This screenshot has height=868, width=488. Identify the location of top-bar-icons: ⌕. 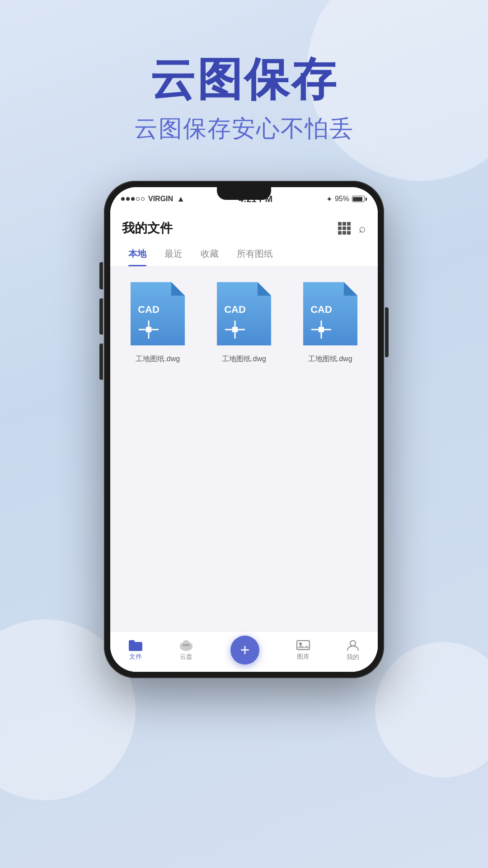
(352, 229).